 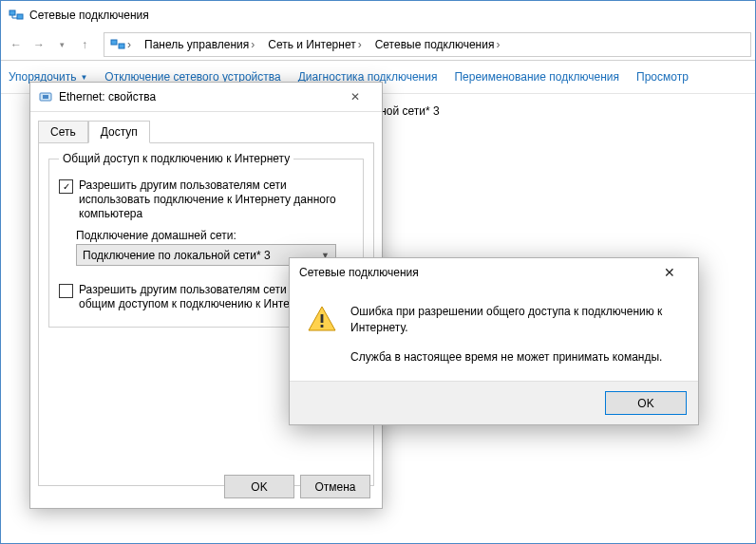 What do you see at coordinates (85, 45) in the screenshot?
I see `up-button: ↑` at bounding box center [85, 45].